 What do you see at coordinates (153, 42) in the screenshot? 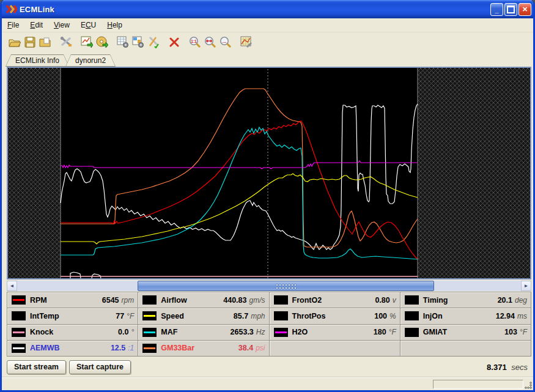
I see `tune-tools-icon` at bounding box center [153, 42].